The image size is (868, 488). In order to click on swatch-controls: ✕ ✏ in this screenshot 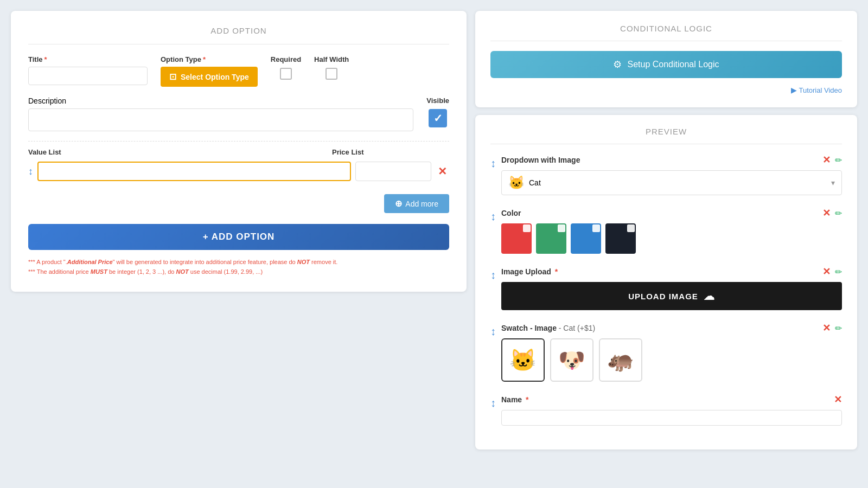, I will do `click(832, 328)`.